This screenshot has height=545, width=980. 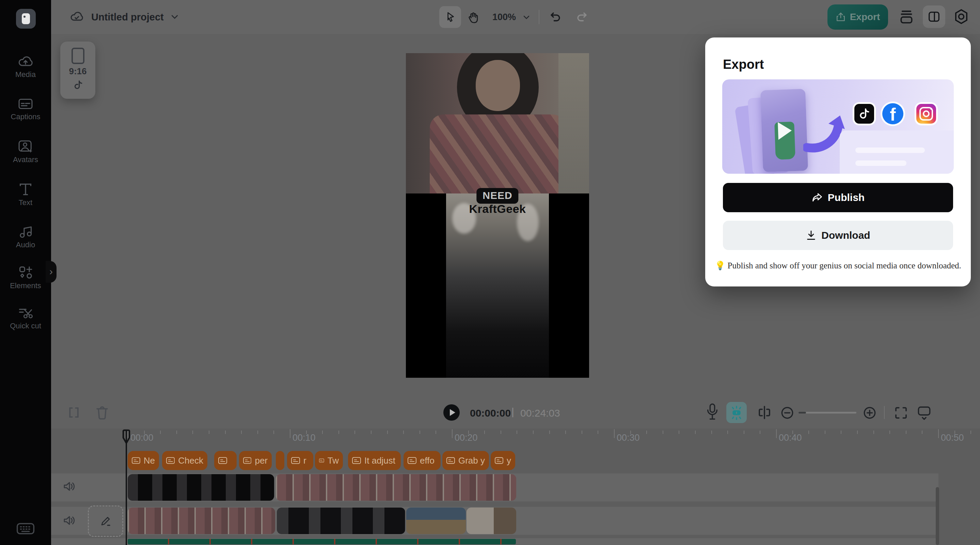 What do you see at coordinates (78, 70) in the screenshot?
I see `aspect-ratio-chip: 9:16` at bounding box center [78, 70].